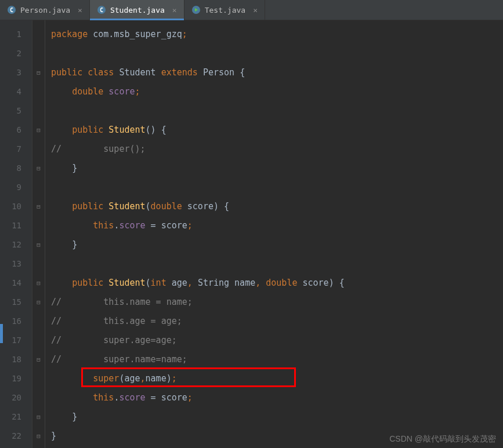 The image size is (503, 448). I want to click on line-number: 2, so click(10, 53).